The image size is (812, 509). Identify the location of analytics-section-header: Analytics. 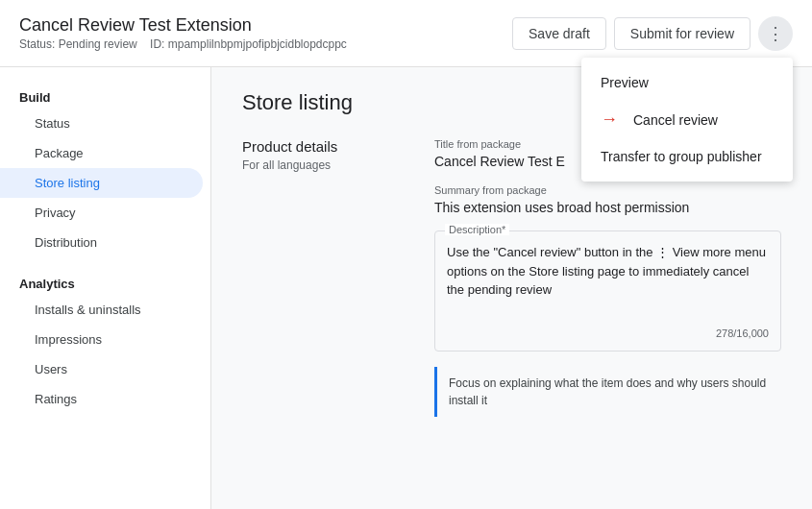
(106, 282).